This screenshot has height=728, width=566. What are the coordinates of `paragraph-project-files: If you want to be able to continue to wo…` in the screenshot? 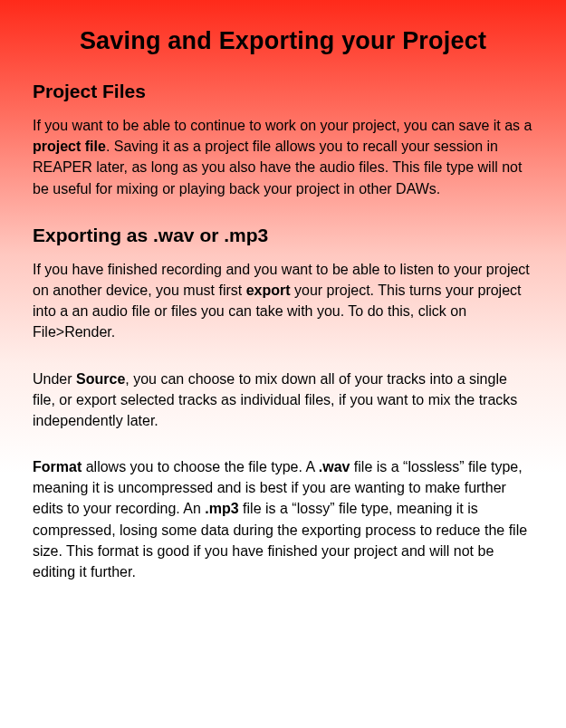 It's located at (283, 158).